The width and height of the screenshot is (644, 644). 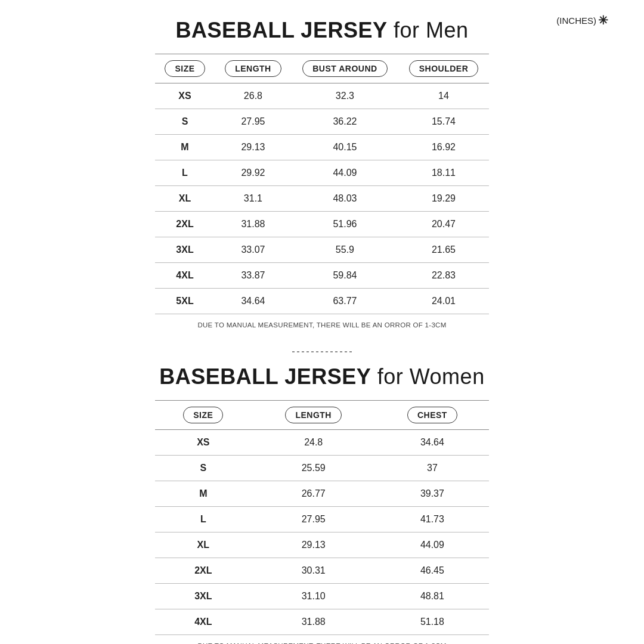 I want to click on shoulder-cell: 14, so click(x=444, y=97).